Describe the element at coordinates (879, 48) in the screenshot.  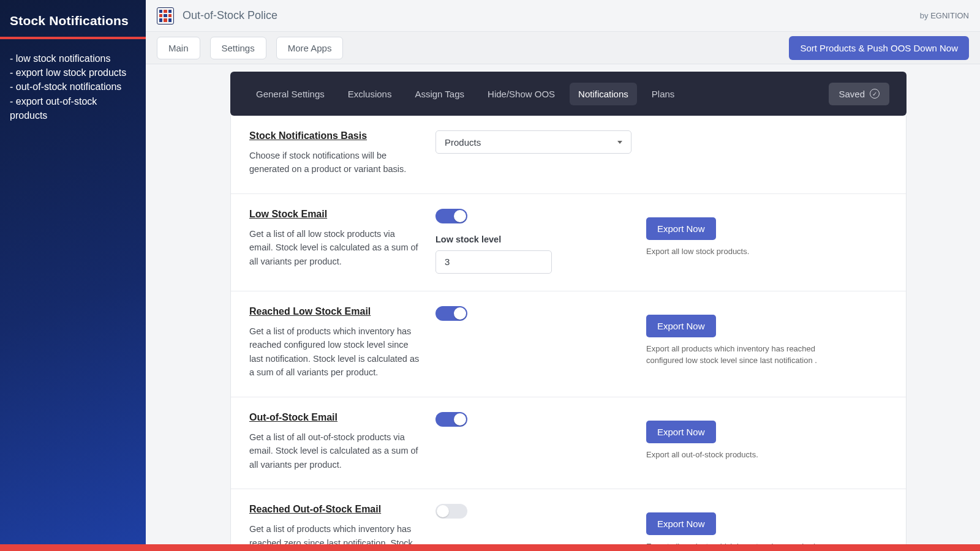
I see `sort-push-oos-button: Sort Products & Push OOS Down Now` at that location.